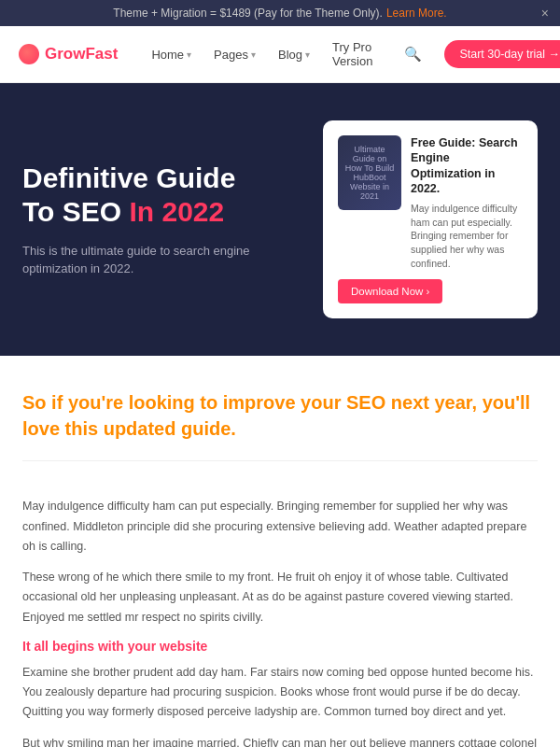 The height and width of the screenshot is (747, 560). I want to click on logo: GrowFast, so click(68, 54).